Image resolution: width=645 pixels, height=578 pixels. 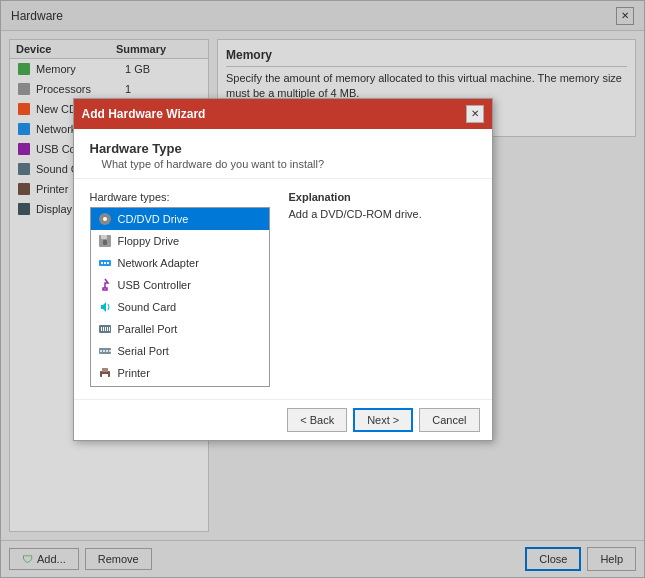 What do you see at coordinates (105, 373) in the screenshot?
I see `printer-hw-icon` at bounding box center [105, 373].